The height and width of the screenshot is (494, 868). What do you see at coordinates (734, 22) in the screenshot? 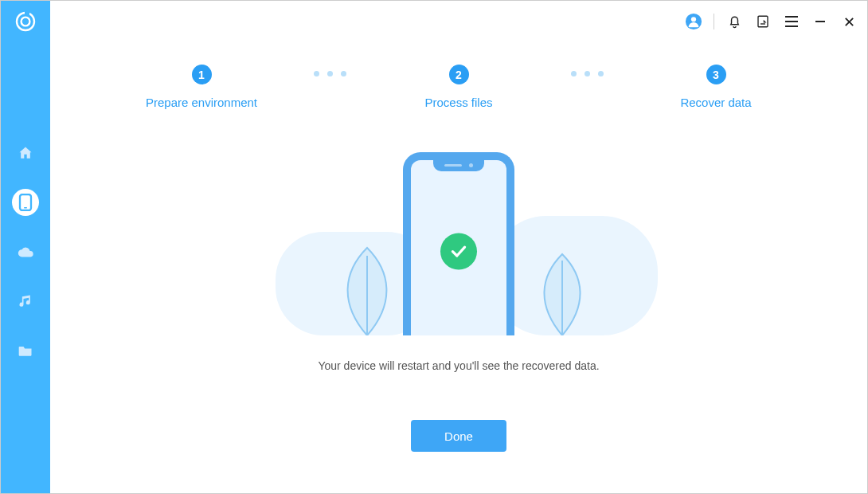
I see `bell-icon` at bounding box center [734, 22].